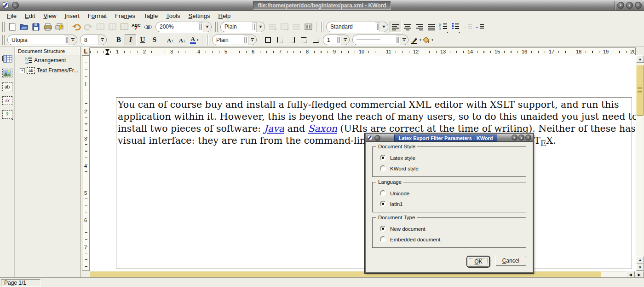 The width and height of the screenshot is (644, 287). Describe the element at coordinates (640, 260) in the screenshot. I see `scroll-up-button-2: ▲` at that location.